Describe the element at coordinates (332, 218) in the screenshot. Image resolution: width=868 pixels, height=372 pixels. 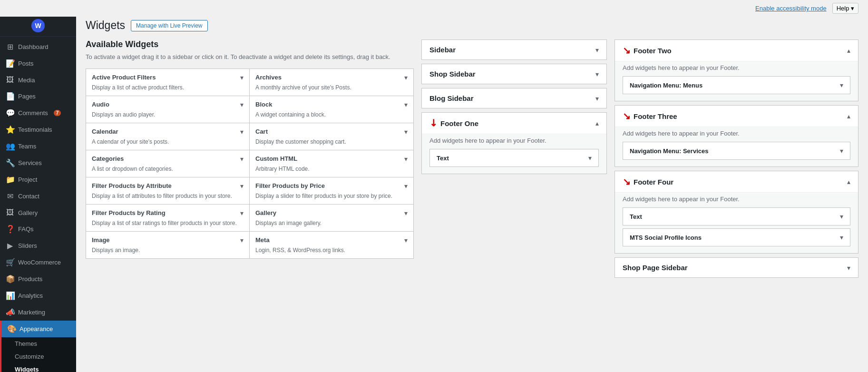
I see `widget-gallery: Gallery ▾ Displays an image gallery.` at that location.